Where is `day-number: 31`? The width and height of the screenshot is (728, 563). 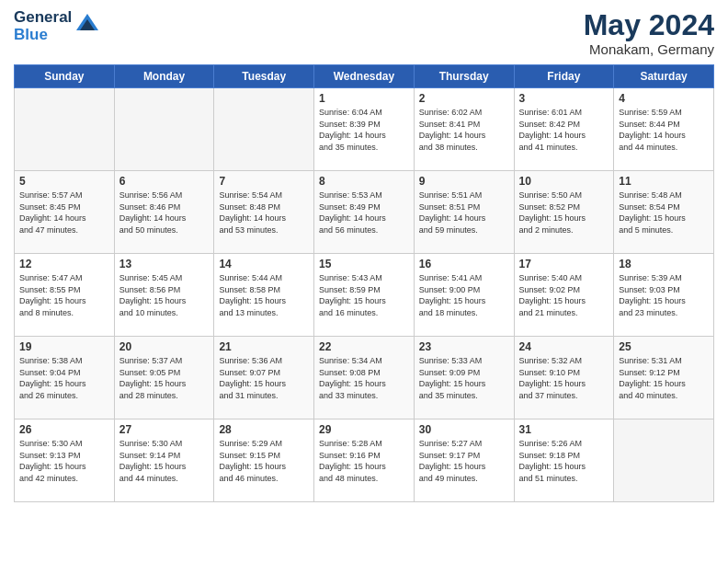 day-number: 31 is located at coordinates (564, 430).